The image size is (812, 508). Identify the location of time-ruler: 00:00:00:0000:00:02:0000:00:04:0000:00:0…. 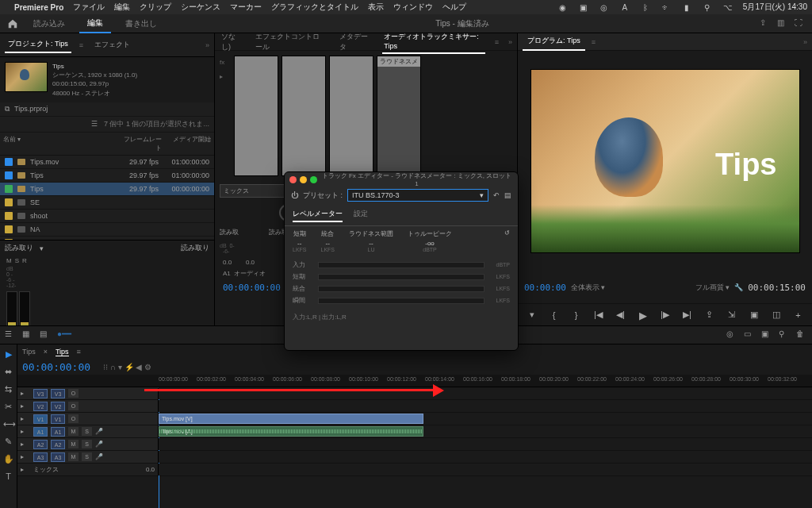
(415, 381).